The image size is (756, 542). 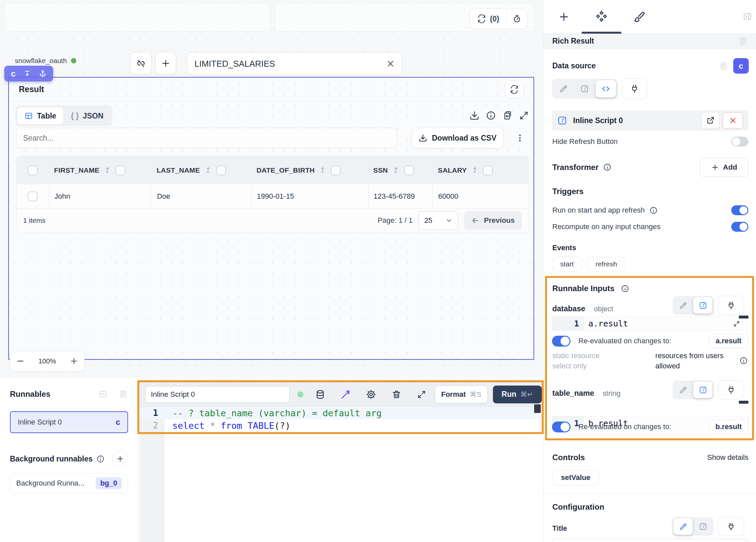 What do you see at coordinates (567, 264) in the screenshot?
I see `event-chip-start: start` at bounding box center [567, 264].